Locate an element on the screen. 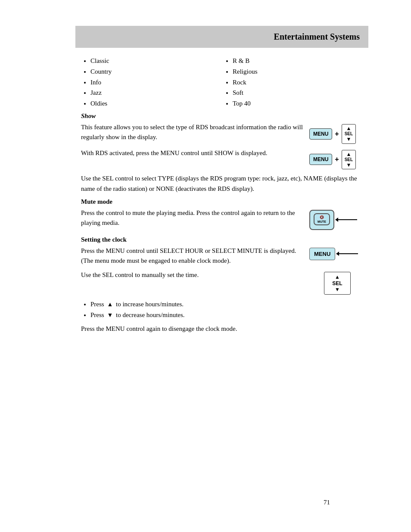  right-bullet-list: R & B Religious Rock Soft Top 40 is located at coordinates (294, 82).